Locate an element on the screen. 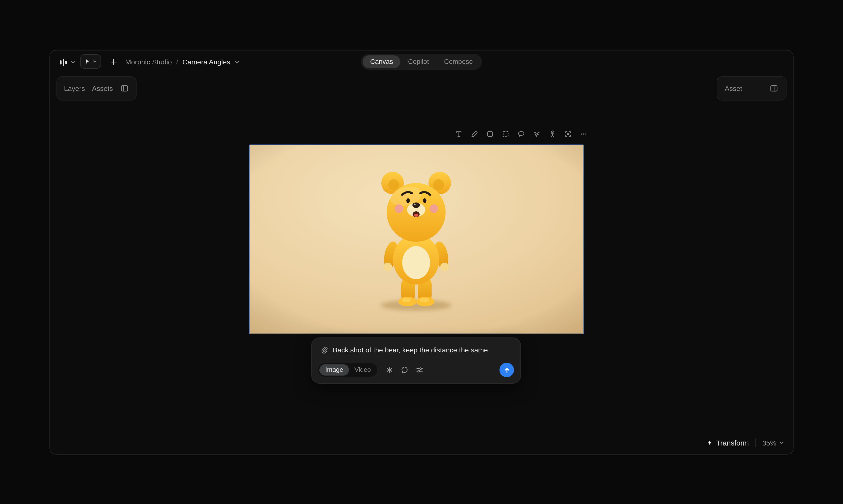 The width and height of the screenshot is (843, 504). more-tools-icon is located at coordinates (584, 134).